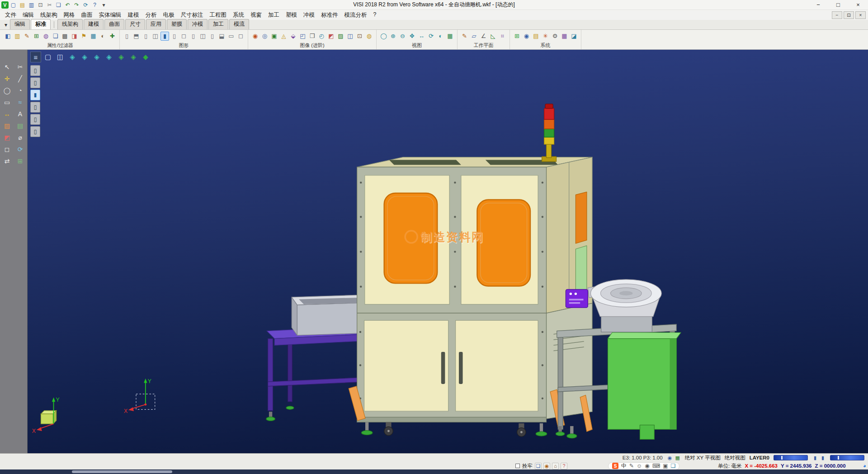  Describe the element at coordinates (536, 36) in the screenshot. I see `list-icon: ▤` at that location.